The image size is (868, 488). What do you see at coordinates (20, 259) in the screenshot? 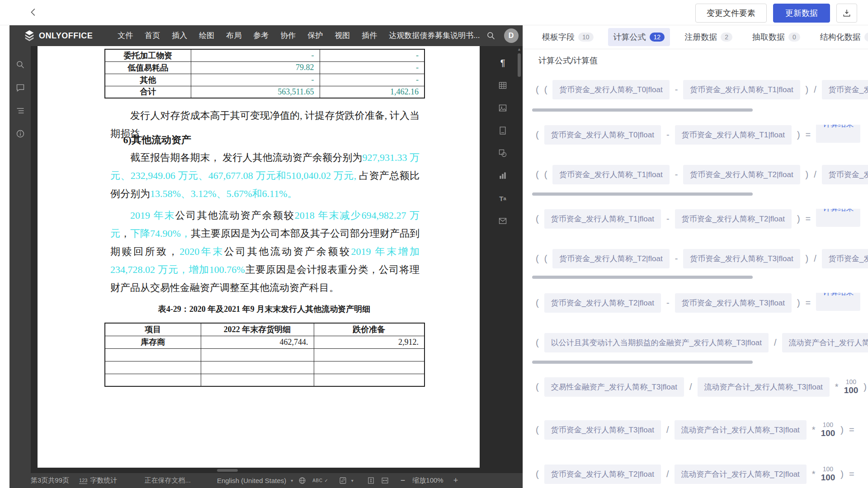
I see `left-sidebar` at bounding box center [20, 259].